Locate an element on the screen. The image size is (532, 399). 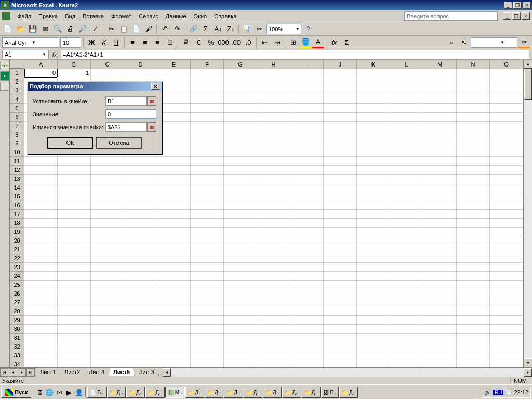
menu-правка: Правка is located at coordinates (48, 16).